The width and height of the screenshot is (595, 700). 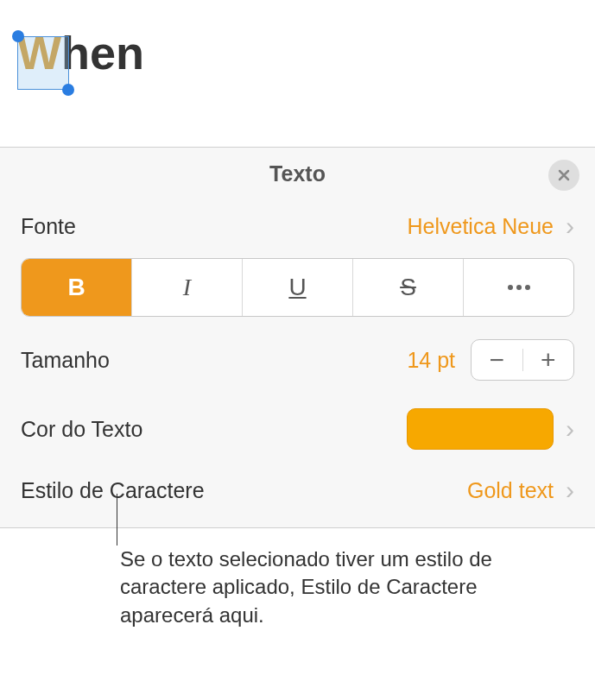 What do you see at coordinates (564, 175) in the screenshot?
I see `close-icon` at bounding box center [564, 175].